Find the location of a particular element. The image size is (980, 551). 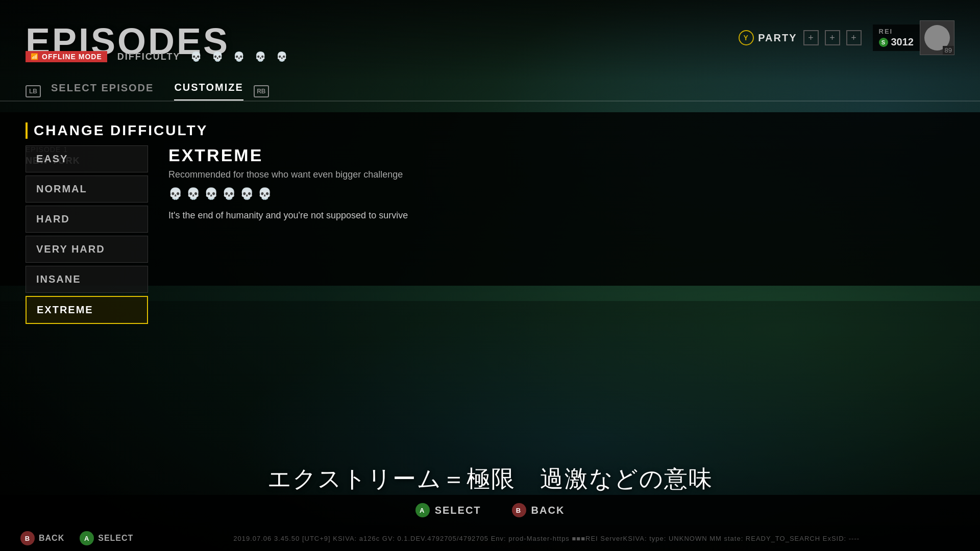

detail-skulls: 💀 💀 💀 💀 💀 💀 is located at coordinates (551, 194).